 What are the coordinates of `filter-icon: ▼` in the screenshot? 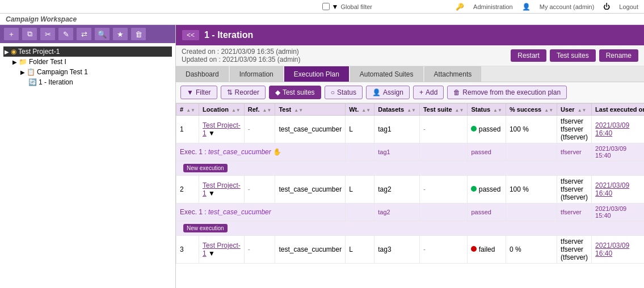 It's located at (190, 92).